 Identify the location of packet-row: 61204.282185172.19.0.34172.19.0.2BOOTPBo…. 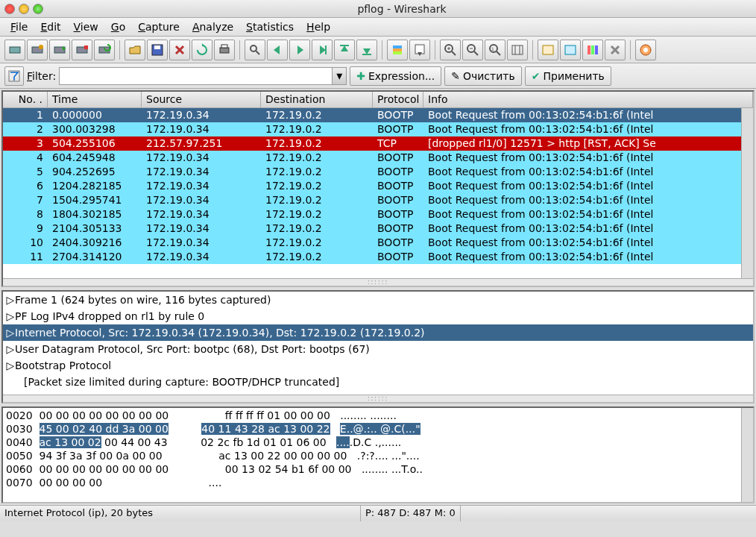
(372, 186).